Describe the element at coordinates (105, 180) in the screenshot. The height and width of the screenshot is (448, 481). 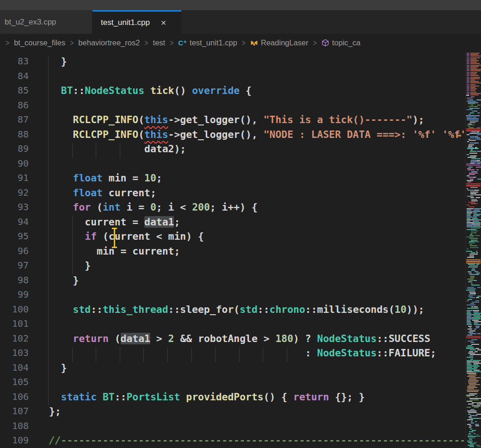
I see `code-line: float min = 10;` at that location.